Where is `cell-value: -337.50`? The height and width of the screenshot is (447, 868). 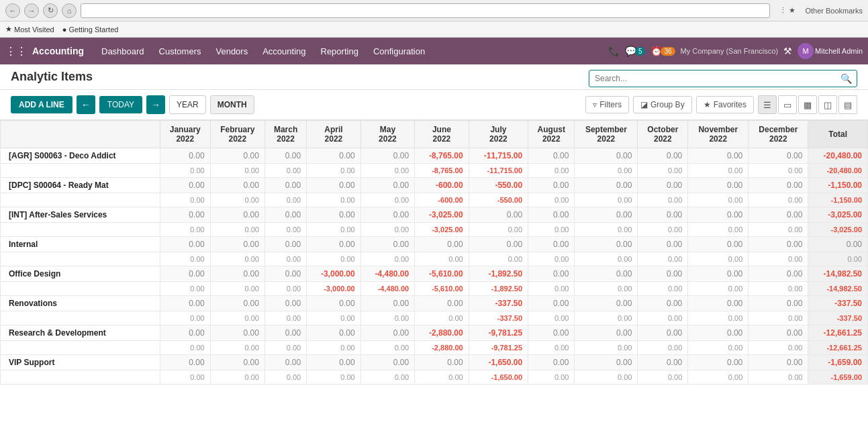
cell-value: -337.50 is located at coordinates (838, 303).